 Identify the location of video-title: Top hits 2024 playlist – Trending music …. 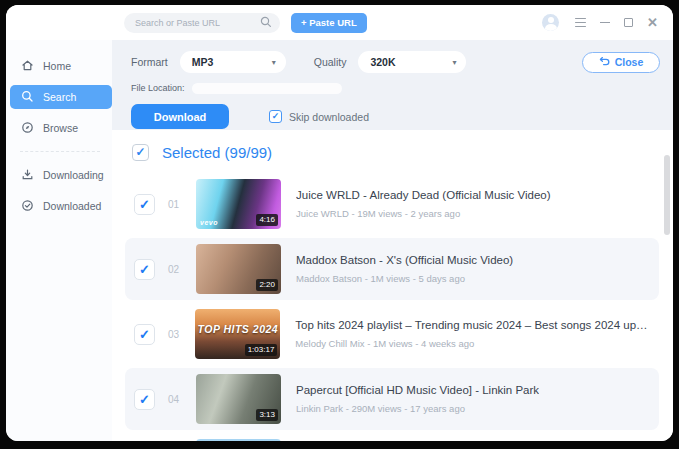
(472, 325).